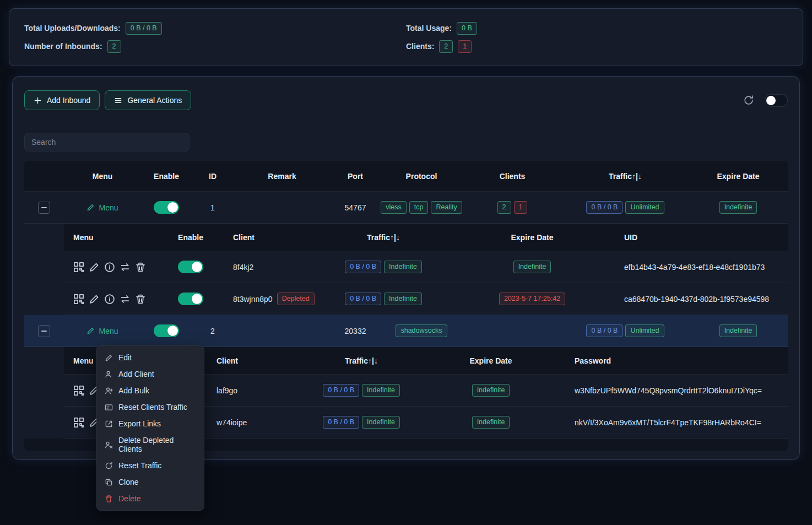  I want to click on inbound-2-port: 20332, so click(355, 331).